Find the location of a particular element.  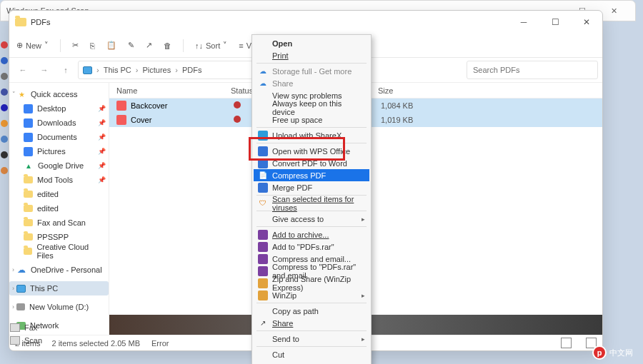

watermark-text: 中文网 is located at coordinates (622, 353).